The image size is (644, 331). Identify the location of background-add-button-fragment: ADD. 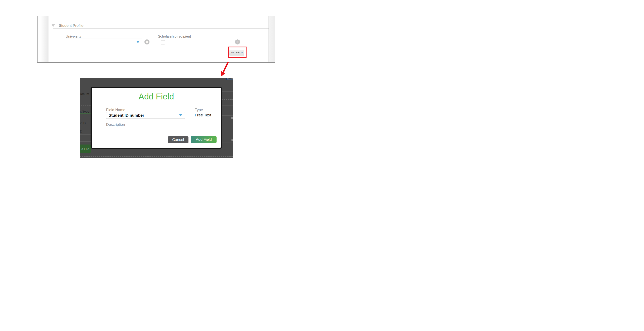
(230, 79).